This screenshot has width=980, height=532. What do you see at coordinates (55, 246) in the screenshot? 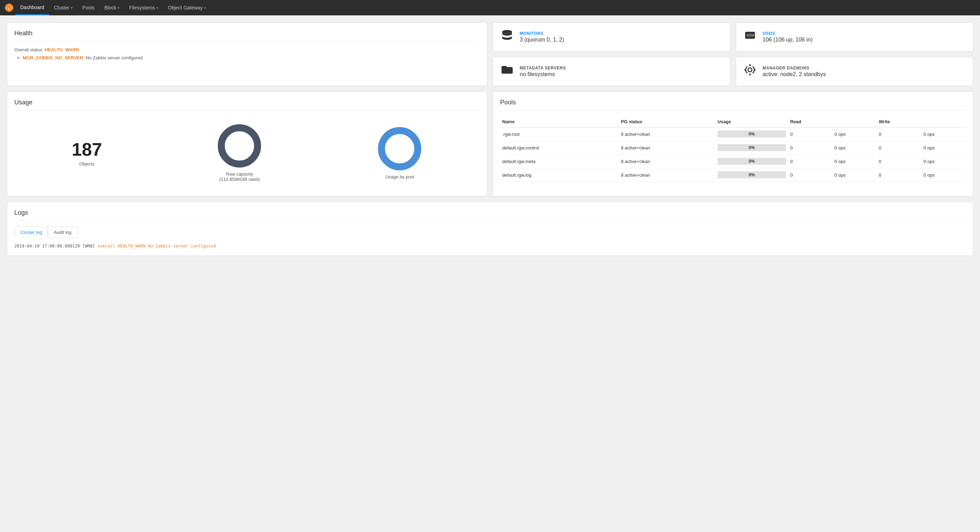
I see `log-timestamp: 2019-04-19 17:00:00.000129 [WRN]` at bounding box center [55, 246].